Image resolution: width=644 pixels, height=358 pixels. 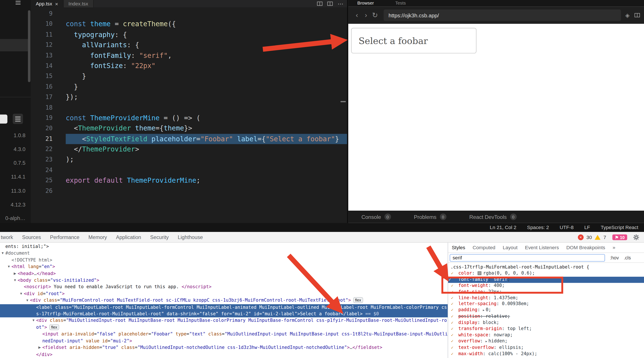 What do you see at coordinates (54, 327) in the screenshot?
I see `flex-badge: flex` at bounding box center [54, 327].